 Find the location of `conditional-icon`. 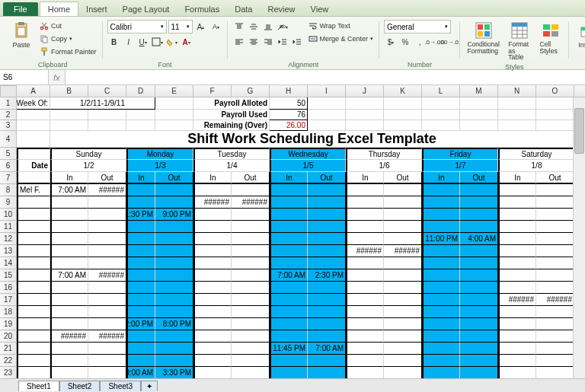

conditional-icon is located at coordinates (484, 30).